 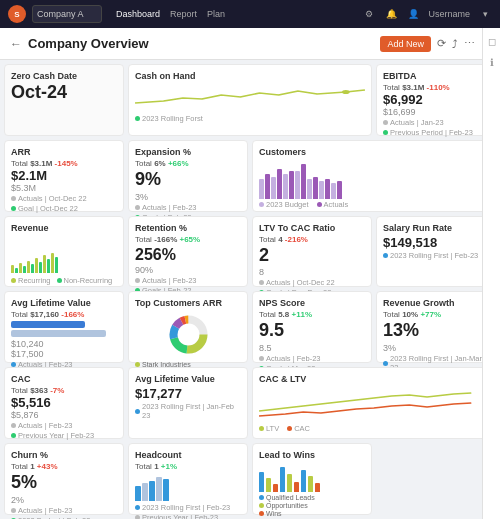 I want to click on lead-wins-legend: Qualified Leads Opportunities Wins, so click(x=312, y=506).